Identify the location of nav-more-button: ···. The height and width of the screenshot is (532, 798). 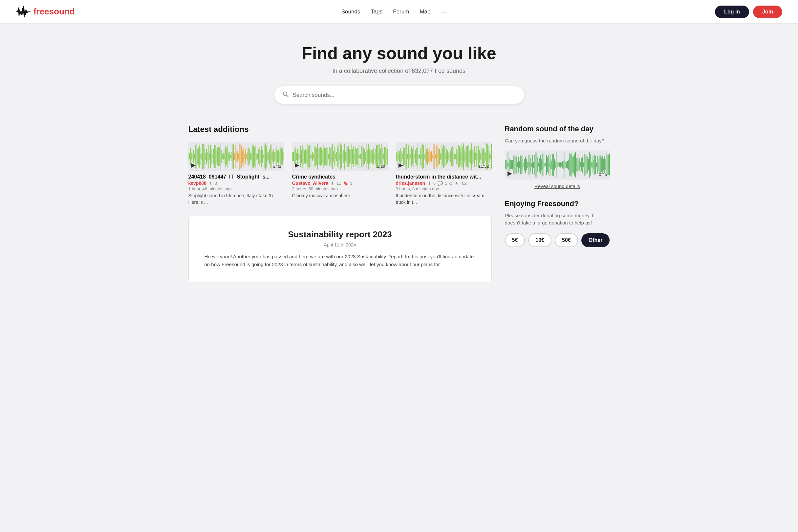
(444, 12).